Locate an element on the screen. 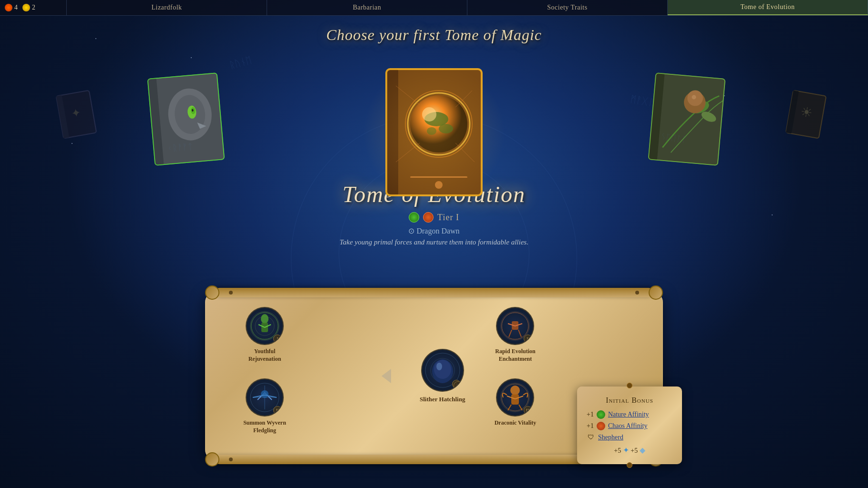 This screenshot has height=488, width=868. chaos-affinity-label: Chaos Affinity is located at coordinates (628, 426).